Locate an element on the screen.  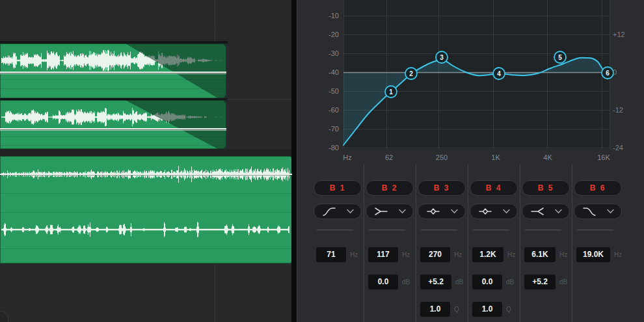
y-axis-tick-left: -70 is located at coordinates (328, 129).